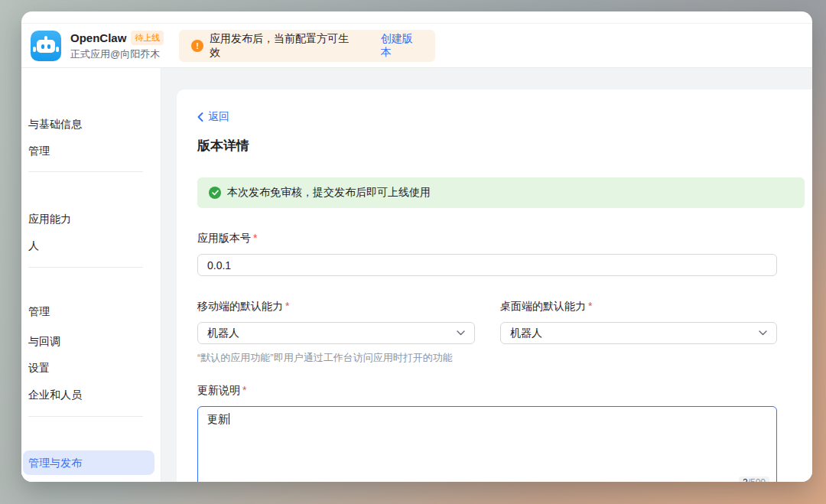 The width and height of the screenshot is (826, 504). Describe the element at coordinates (223, 333) in the screenshot. I see `mobile-capability-value: 机器人` at that location.